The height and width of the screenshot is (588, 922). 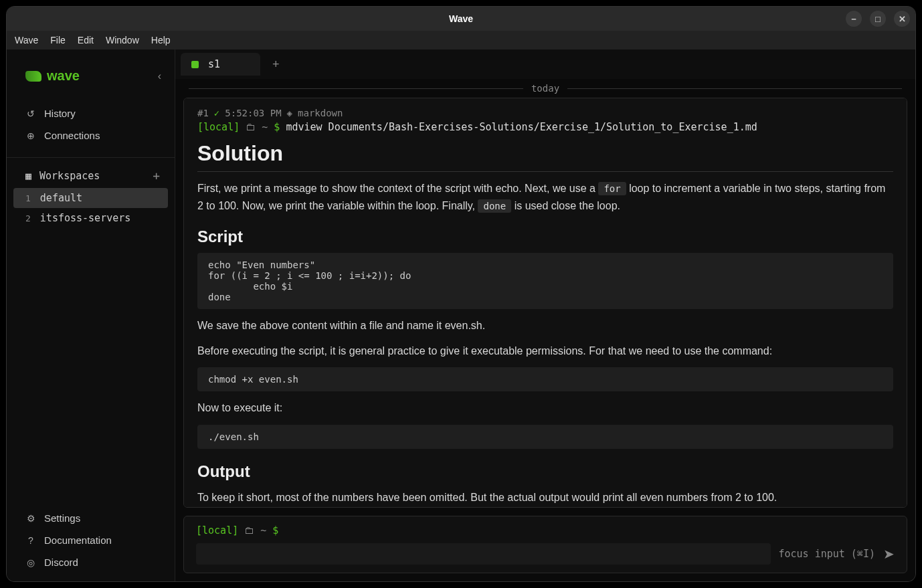 I want to click on wave-logo-icon, so click(x=33, y=76).